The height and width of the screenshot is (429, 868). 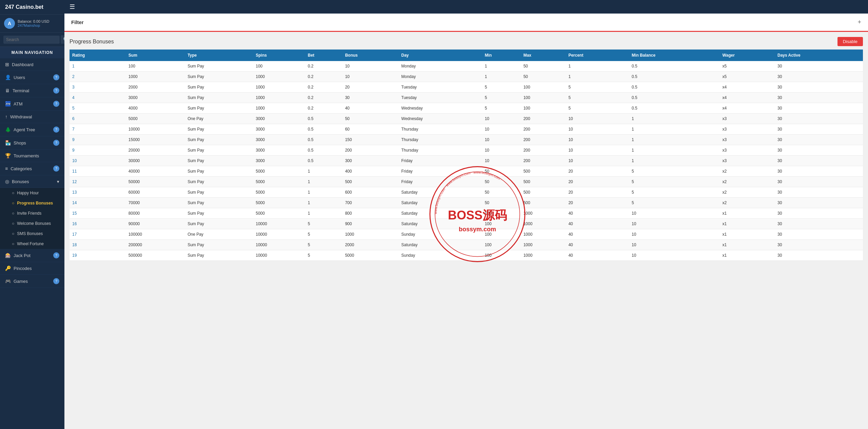 I want to click on avatar: A, so click(x=9, y=23).